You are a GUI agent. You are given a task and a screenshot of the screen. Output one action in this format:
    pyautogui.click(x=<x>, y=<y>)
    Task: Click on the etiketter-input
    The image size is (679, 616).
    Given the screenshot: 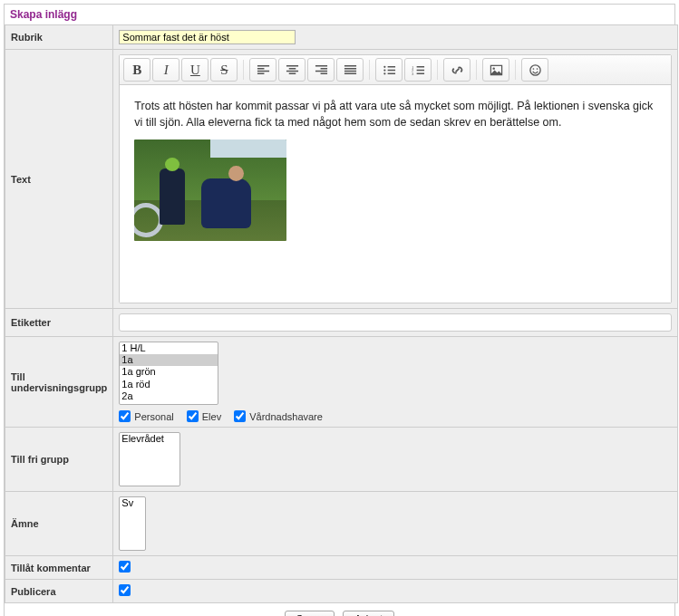 What is the action you would take?
    pyautogui.click(x=395, y=322)
    